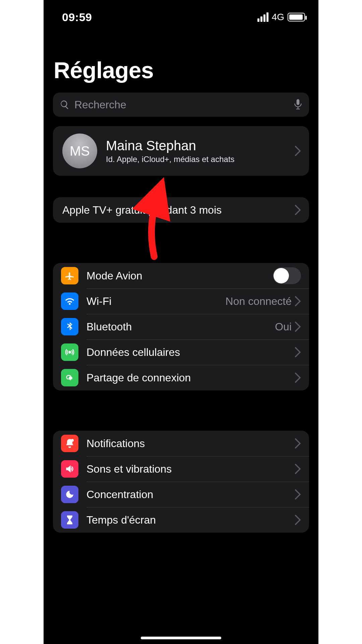 The width and height of the screenshot is (362, 644). Describe the element at coordinates (278, 17) in the screenshot. I see `network-type: 4G` at that location.